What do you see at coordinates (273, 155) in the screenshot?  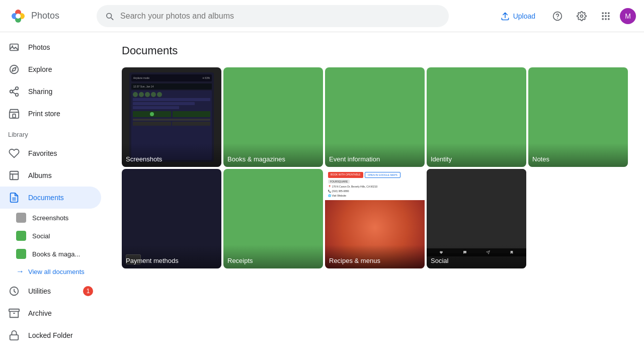 I see `grid-label-books: Books & magazines` at bounding box center [273, 155].